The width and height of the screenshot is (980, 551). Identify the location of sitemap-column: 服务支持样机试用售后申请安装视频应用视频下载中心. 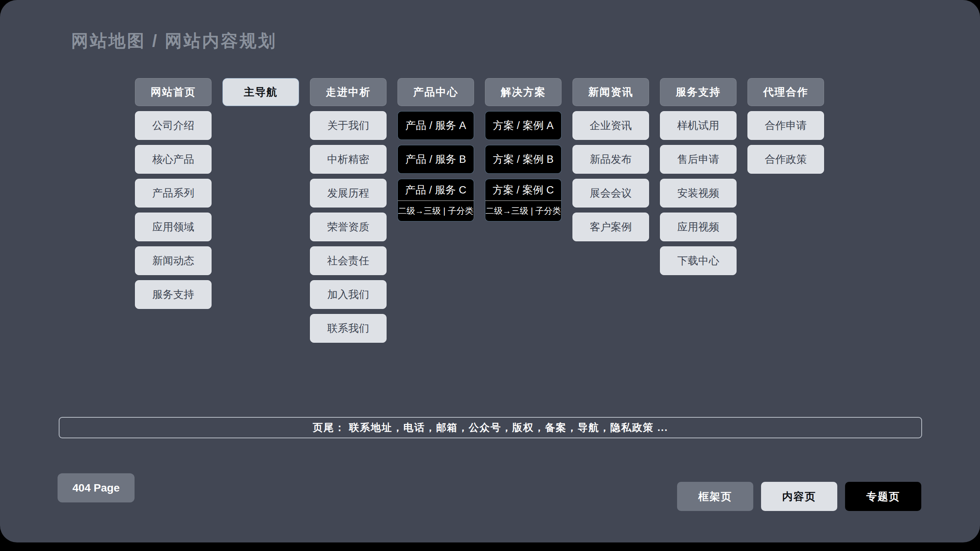
(698, 211).